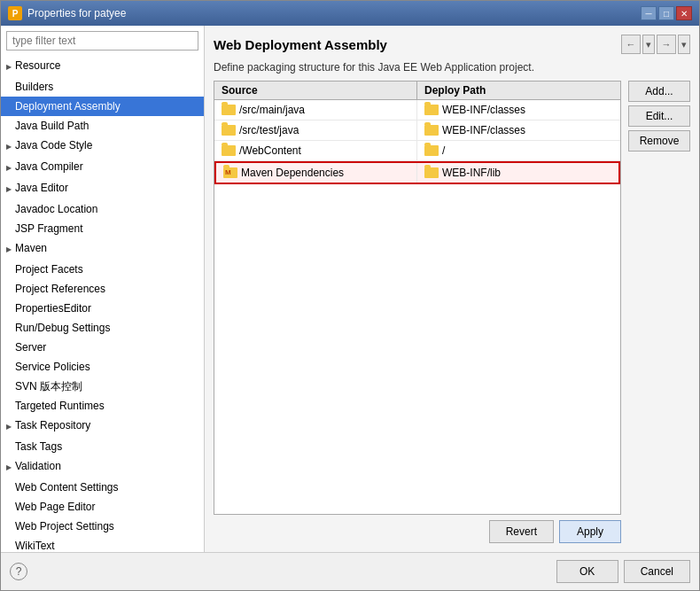 This screenshot has height=591, width=700. Describe the element at coordinates (103, 447) in the screenshot. I see `nav-item-task-tags: Task Tags` at that location.